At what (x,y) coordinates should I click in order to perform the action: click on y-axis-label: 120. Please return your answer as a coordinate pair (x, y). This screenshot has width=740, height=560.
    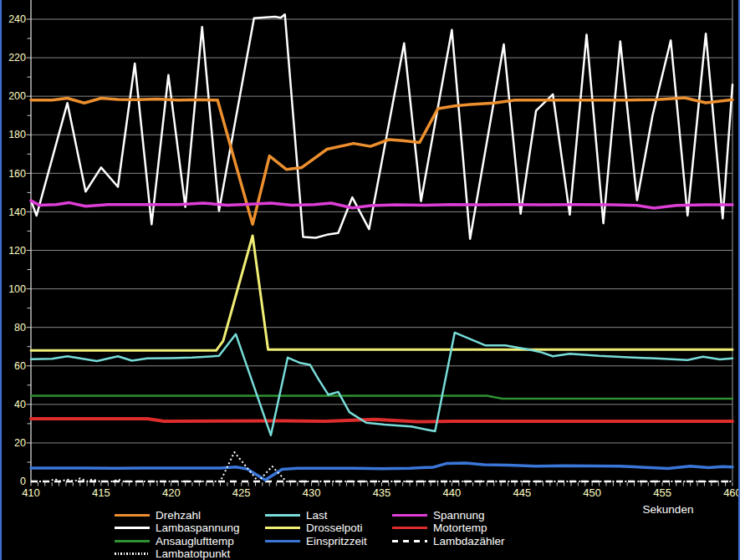
    Looking at the image, I should click on (17, 251).